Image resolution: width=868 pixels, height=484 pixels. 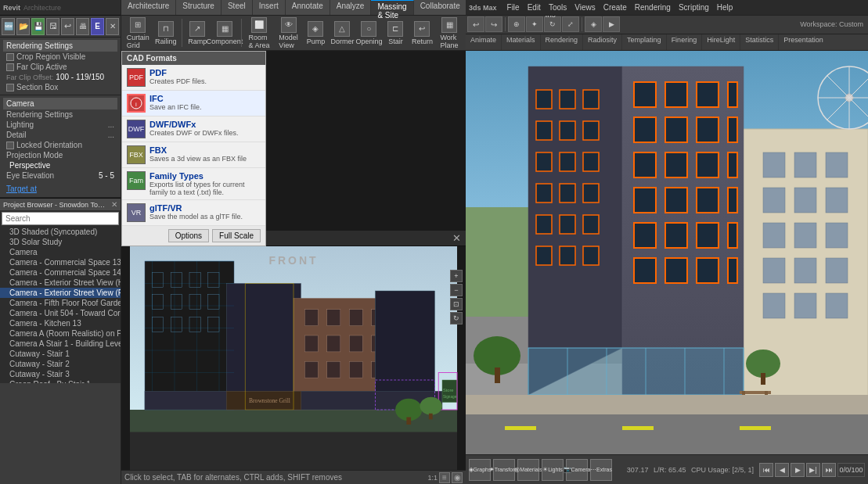 I want to click on max-tab-materials: Materials, so click(x=521, y=42).